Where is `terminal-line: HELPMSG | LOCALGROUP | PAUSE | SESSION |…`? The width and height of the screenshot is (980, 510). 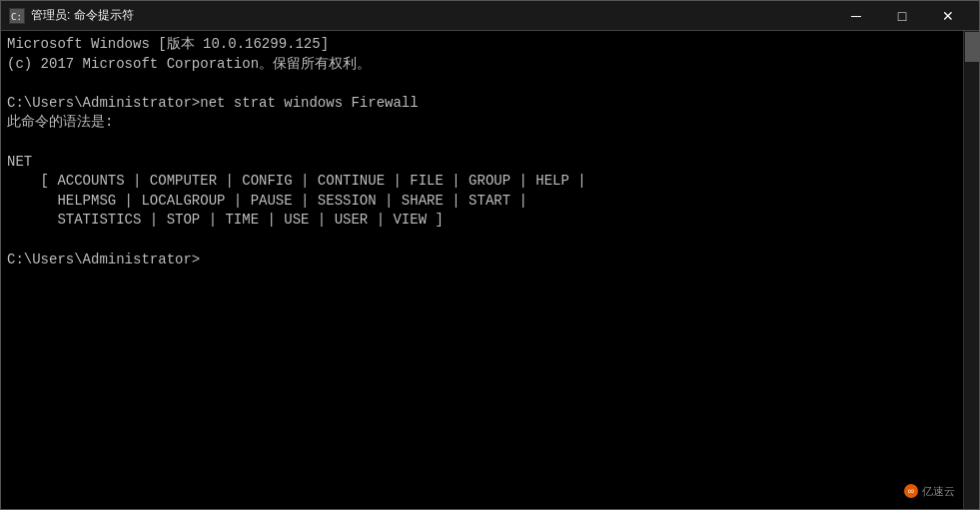
terminal-line: HELPMSG | LOCALGROUP | PAUSE | SESSION |… is located at coordinates (490, 202).